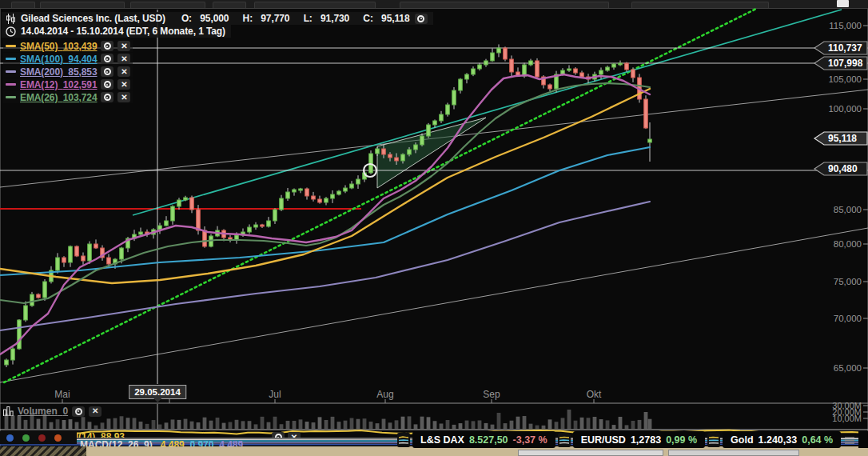  What do you see at coordinates (847, 318) in the screenshot?
I see `svg-text: 70,000` at bounding box center [847, 318].